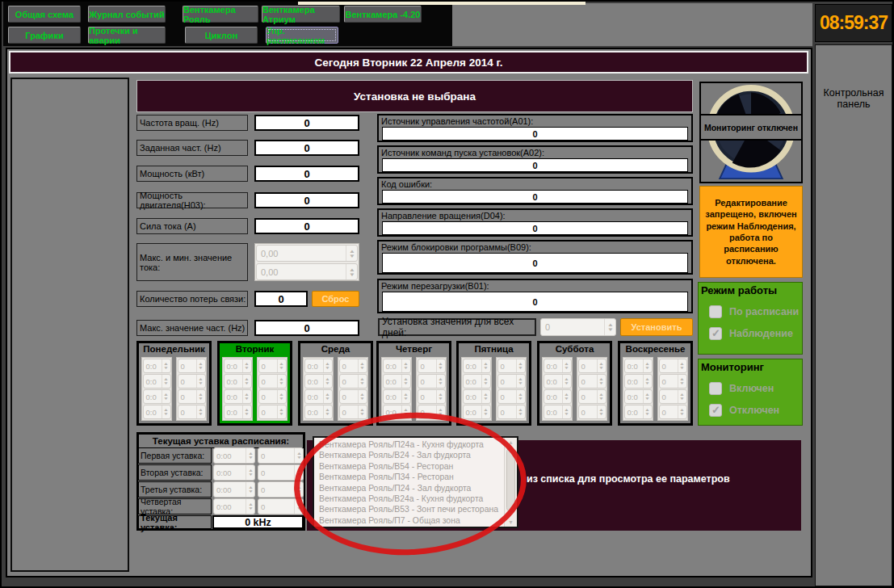 The image size is (894, 588). What do you see at coordinates (418, 467) in the screenshot?
I see `list-item: Венткамера Рояль/В54 - Ресторан` at bounding box center [418, 467].